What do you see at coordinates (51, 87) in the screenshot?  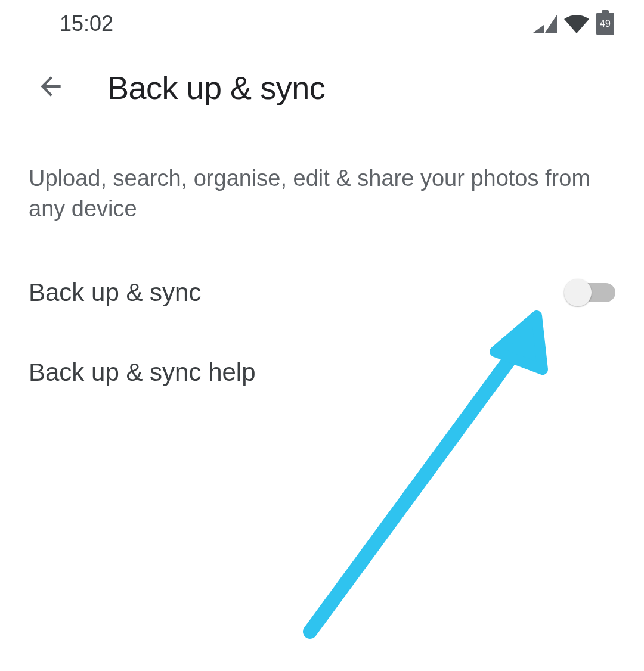 I see `arrow-left-icon` at bounding box center [51, 87].